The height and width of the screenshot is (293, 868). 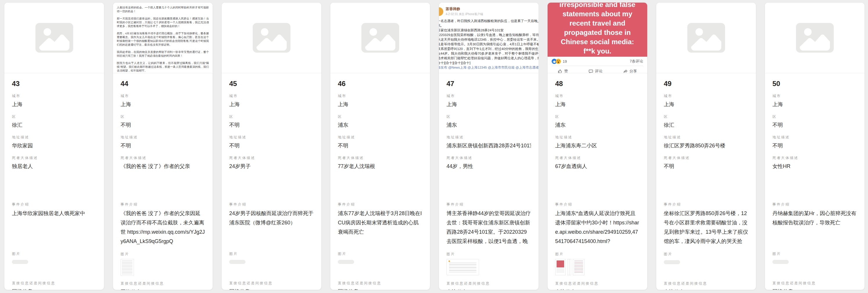 What do you see at coordinates (597, 146) in the screenshot?
I see `case-card-48: irresponsible and false statements about…` at bounding box center [597, 146].